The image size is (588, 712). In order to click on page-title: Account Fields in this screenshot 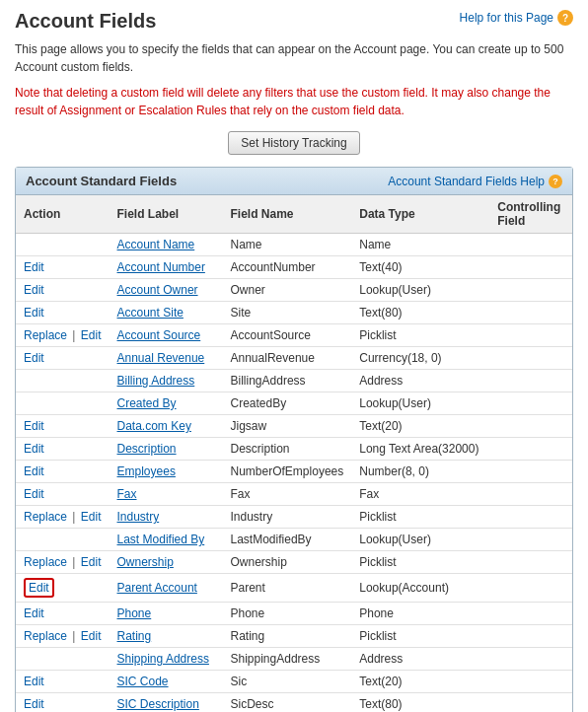, I will do `click(85, 22)`.